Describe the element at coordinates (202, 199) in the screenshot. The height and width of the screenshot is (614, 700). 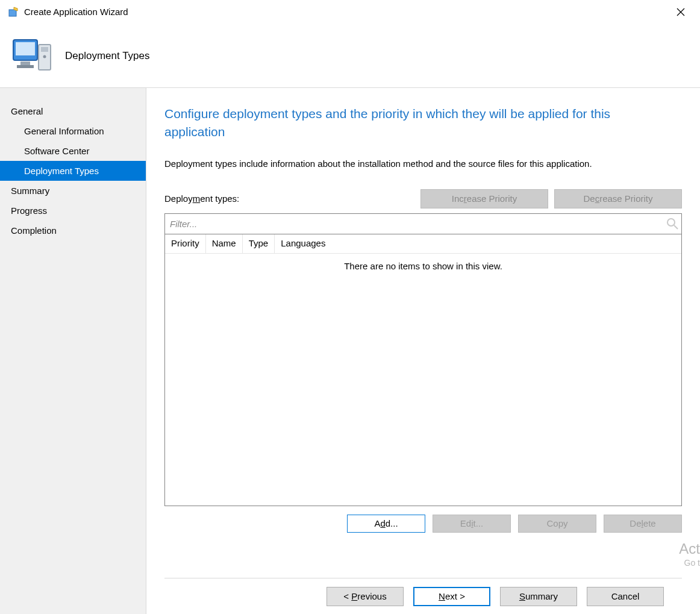
I see `deployment-types-label: Deployment types:` at that location.